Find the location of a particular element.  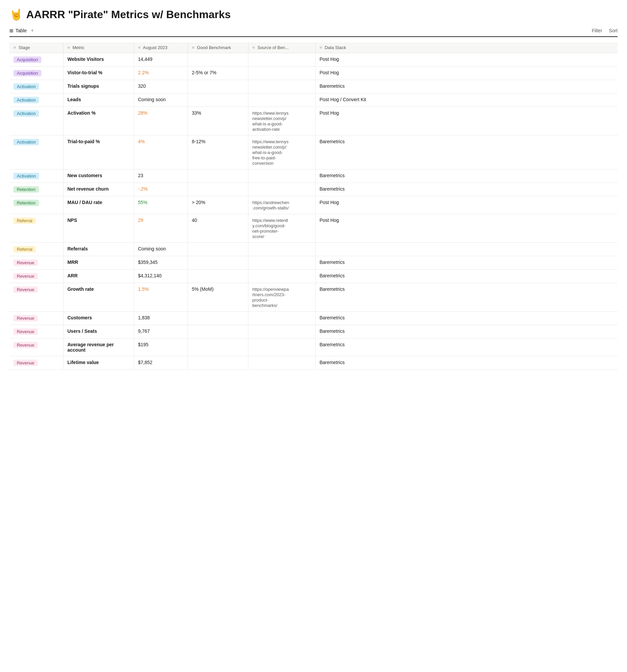

aug-value: 55% is located at coordinates (143, 202).